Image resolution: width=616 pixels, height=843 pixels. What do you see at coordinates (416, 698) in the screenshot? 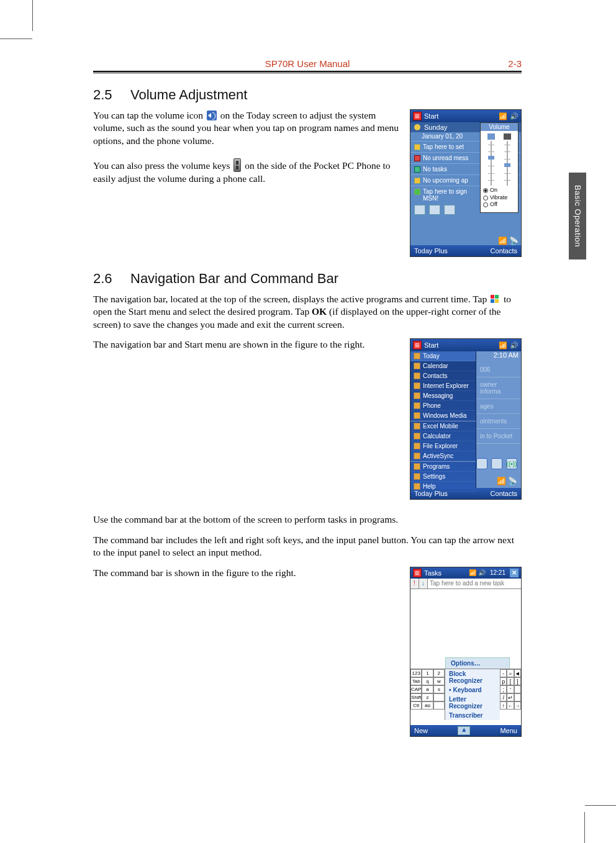
I see `key: Shift` at bounding box center [416, 698].